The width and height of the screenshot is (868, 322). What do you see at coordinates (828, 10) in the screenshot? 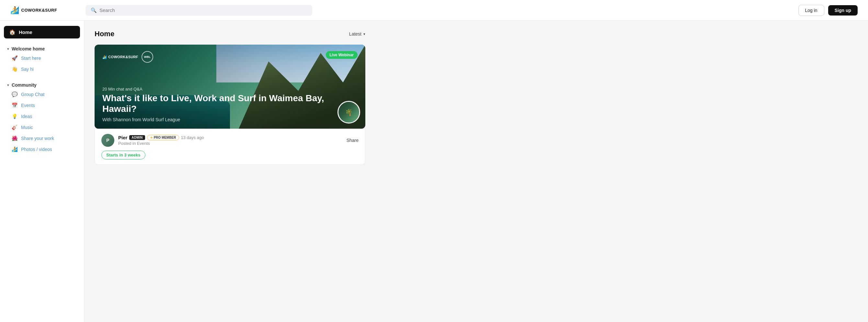
I see `nav-actions: Log in Sign up` at bounding box center [828, 10].